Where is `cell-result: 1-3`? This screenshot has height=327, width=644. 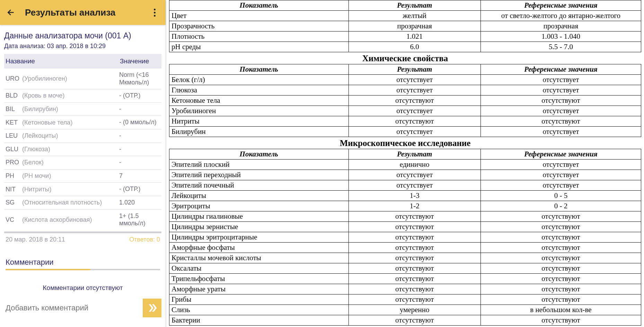
cell-result: 1-3 is located at coordinates (414, 196).